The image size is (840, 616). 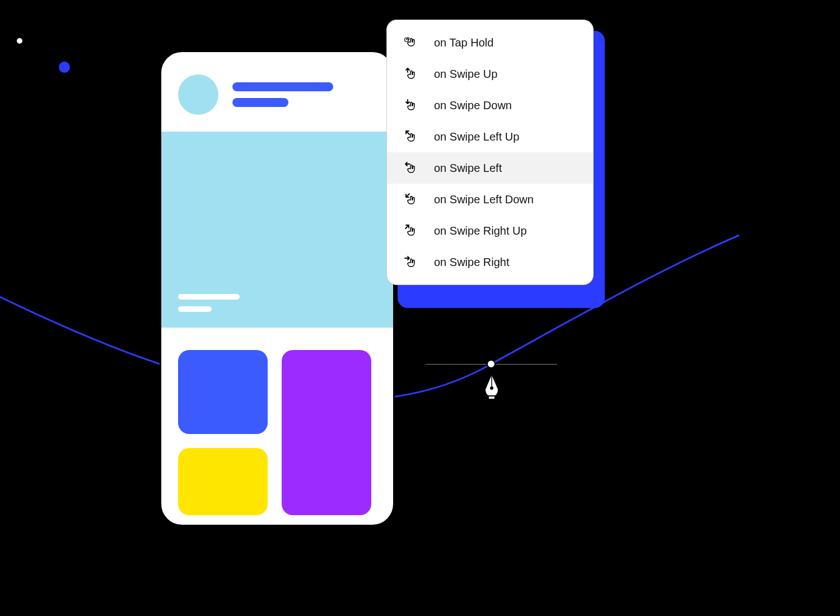 What do you see at coordinates (473, 105) in the screenshot?
I see `menu-item-label: on Swipe Down` at bounding box center [473, 105].